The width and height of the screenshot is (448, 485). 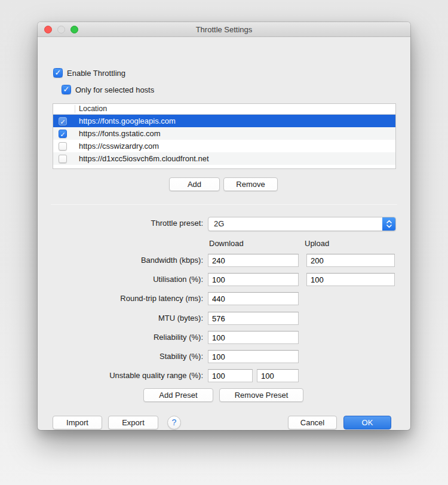 What do you see at coordinates (224, 357) in the screenshot?
I see `stability-row: Stability (%):` at bounding box center [224, 357].